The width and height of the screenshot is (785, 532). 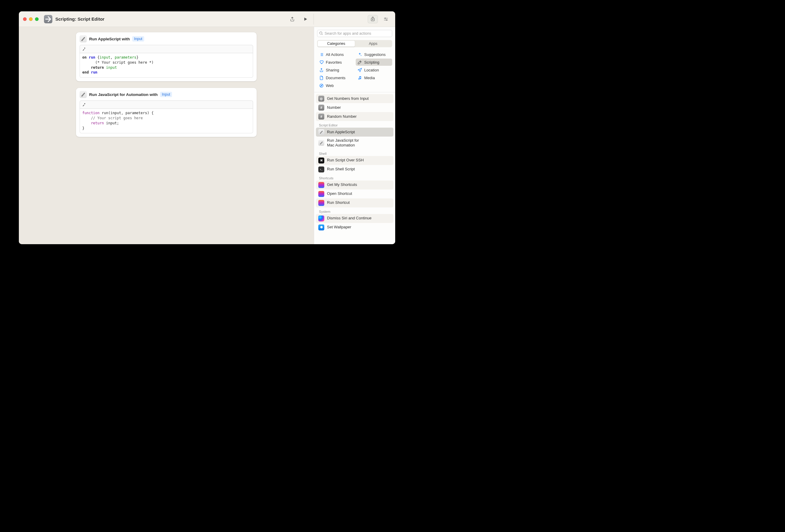 I want to click on wand-icon, so click(x=360, y=62).